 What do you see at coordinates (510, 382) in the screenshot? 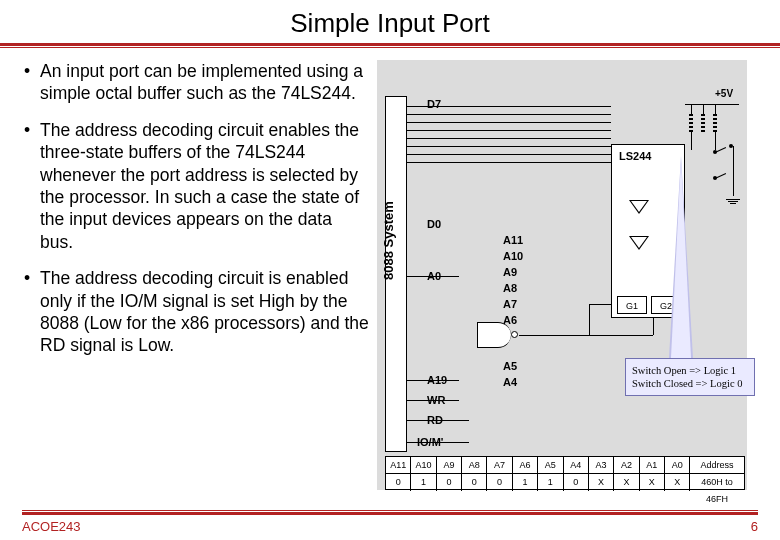
I see `signal-a4: A4` at bounding box center [510, 382].